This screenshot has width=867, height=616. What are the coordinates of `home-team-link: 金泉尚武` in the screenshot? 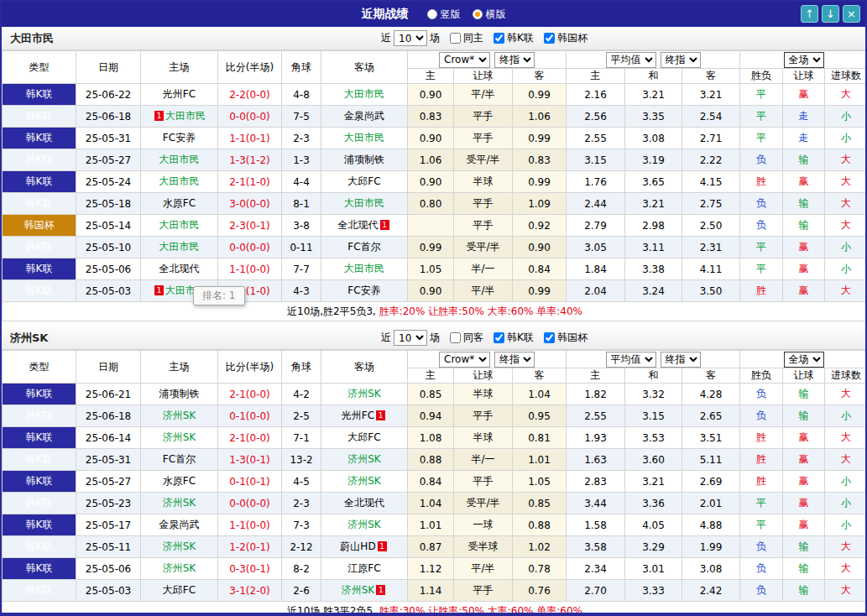 It's located at (180, 525).